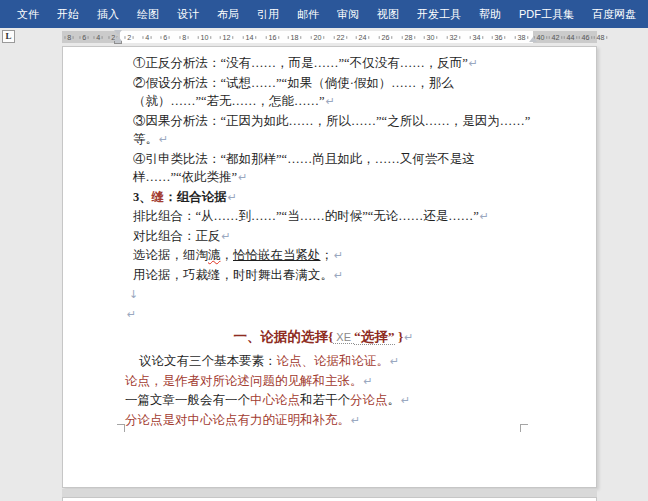 This screenshot has width=648, height=501. Describe the element at coordinates (330, 493) in the screenshot. I see `page-gap` at that location.